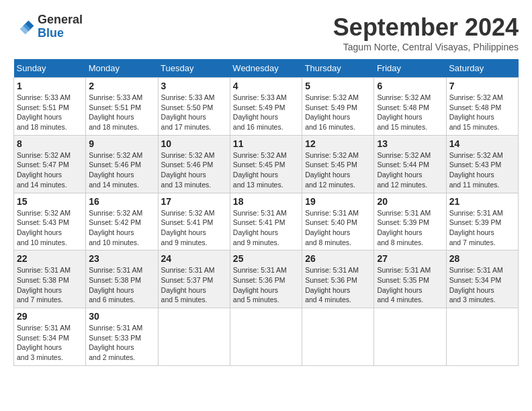  I want to click on calendar-week-row: 1Sunrise: 5:33 AMSunset: 5:51 PMDaylight…, so click(266, 107).